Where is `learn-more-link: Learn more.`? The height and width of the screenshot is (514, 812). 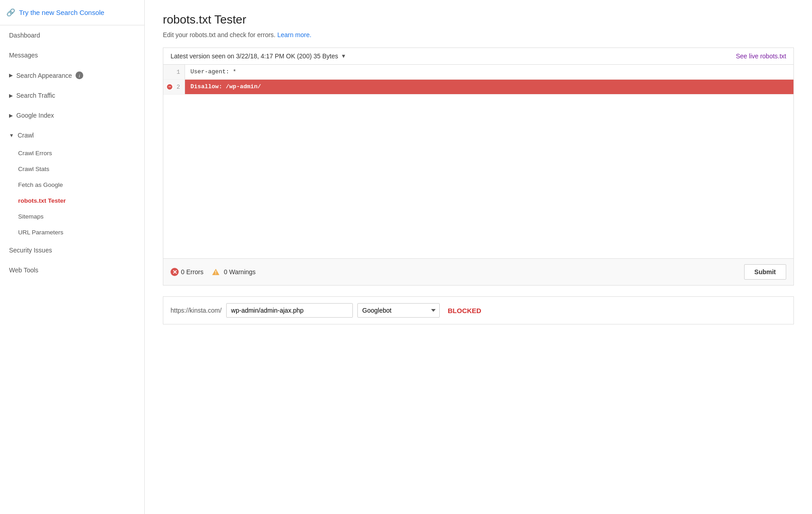 learn-more-link: Learn more. is located at coordinates (294, 35).